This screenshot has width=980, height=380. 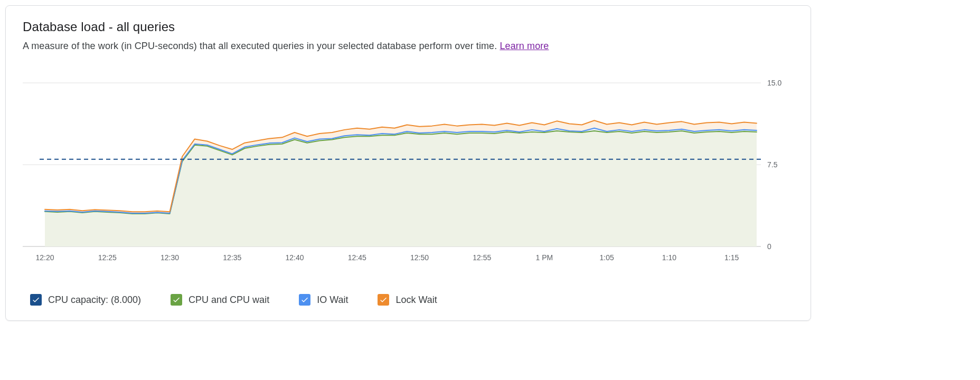 What do you see at coordinates (44, 258) in the screenshot?
I see `svg-text: 12:20` at bounding box center [44, 258].